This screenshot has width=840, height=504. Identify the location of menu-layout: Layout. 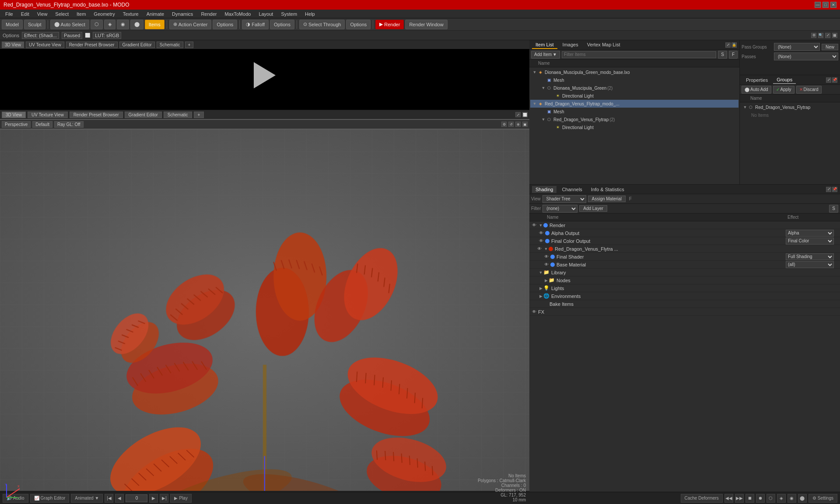
(266, 14).